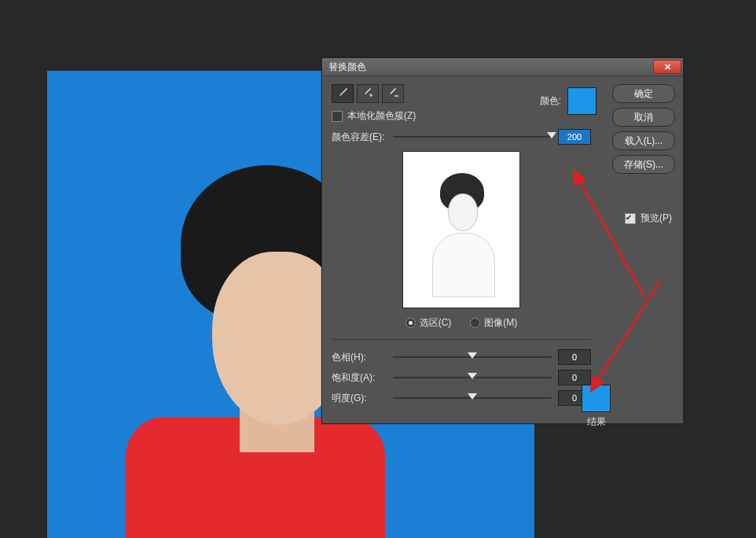 This screenshot has height=538, width=756. I want to click on cancel-button: 取消, so click(644, 117).